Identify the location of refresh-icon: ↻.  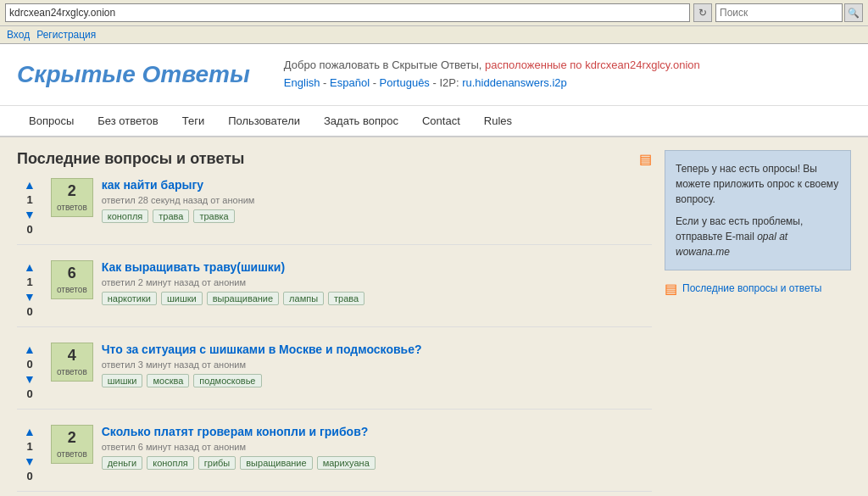
(703, 13).